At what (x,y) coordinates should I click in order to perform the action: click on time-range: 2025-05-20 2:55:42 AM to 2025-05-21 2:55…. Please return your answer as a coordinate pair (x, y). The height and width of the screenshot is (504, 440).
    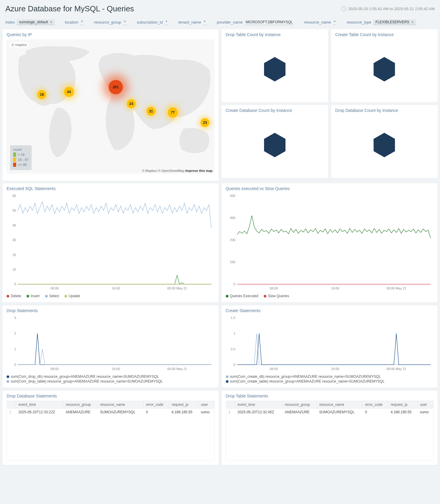
    Looking at the image, I should click on (388, 9).